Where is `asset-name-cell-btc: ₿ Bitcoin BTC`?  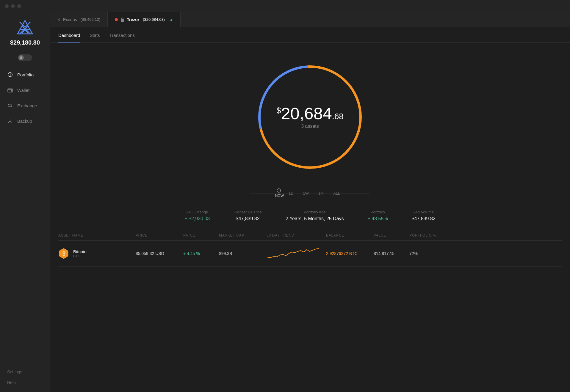 asset-name-cell-btc: ₿ Bitcoin BTC is located at coordinates (97, 254).